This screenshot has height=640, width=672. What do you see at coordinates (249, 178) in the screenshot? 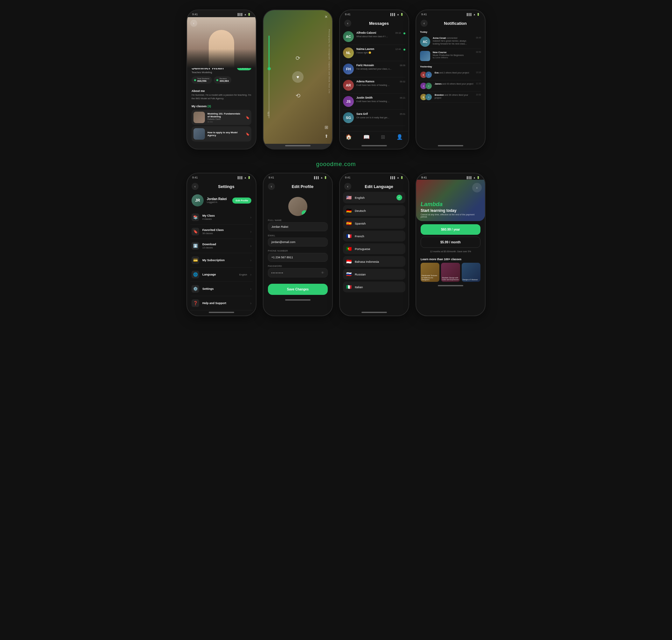
I see `battery-5-icon: 🔋` at bounding box center [249, 178].